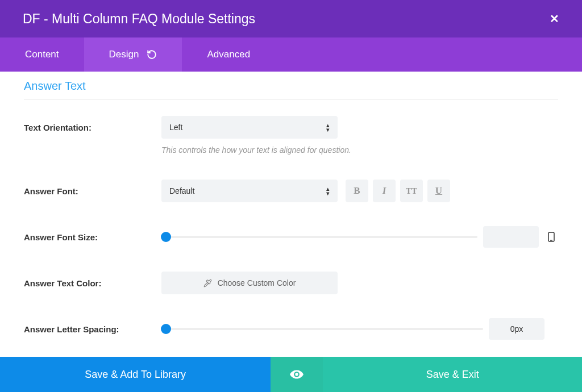 The height and width of the screenshot is (392, 582). What do you see at coordinates (135, 374) in the screenshot?
I see `save-add-library-button: Save & Add To Library` at bounding box center [135, 374].